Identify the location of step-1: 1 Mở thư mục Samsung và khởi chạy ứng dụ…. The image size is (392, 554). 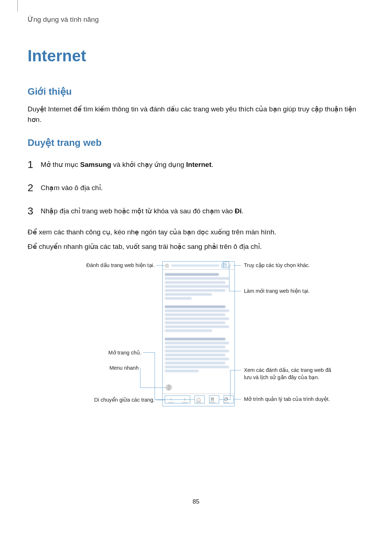
(196, 165).